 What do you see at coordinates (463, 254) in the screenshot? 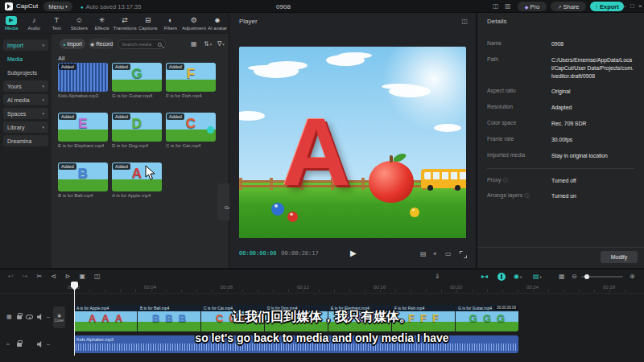
I see `fullscreen-icon` at bounding box center [463, 254].